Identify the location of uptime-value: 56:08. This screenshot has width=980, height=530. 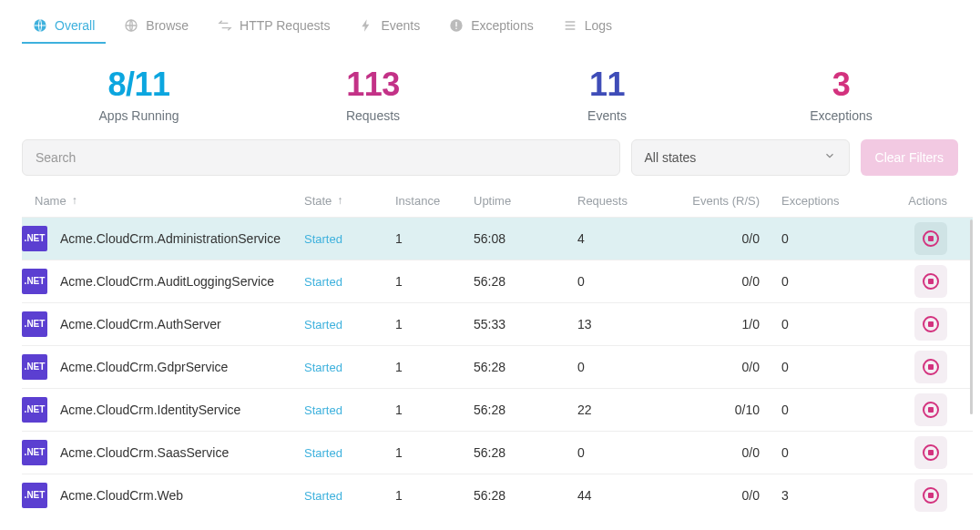
(526, 239).